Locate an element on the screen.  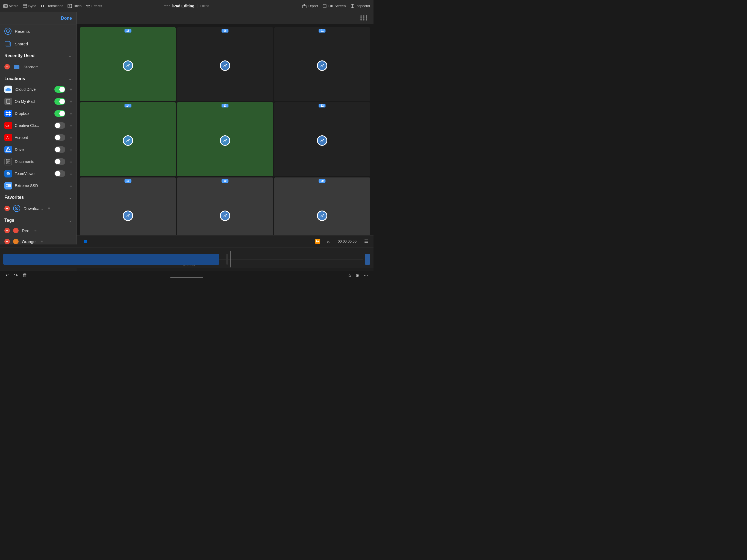
acrobat-toggle is located at coordinates (60, 137).